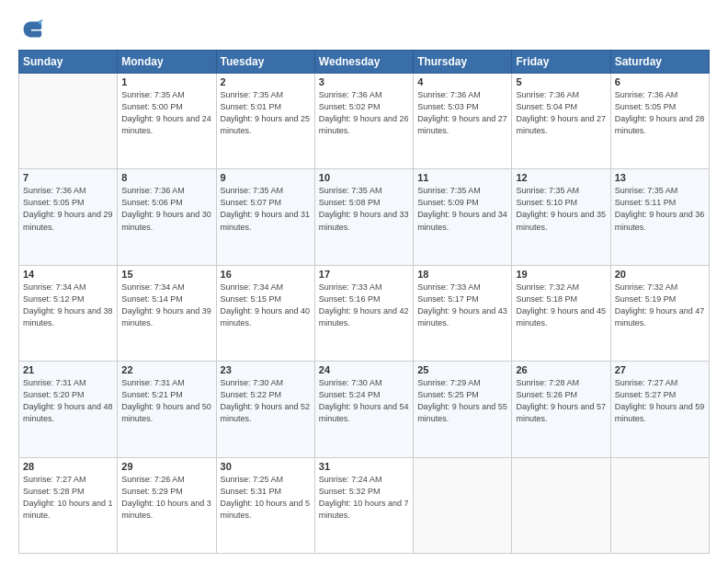  What do you see at coordinates (167, 63) in the screenshot?
I see `weekday-header-monday: Monday` at bounding box center [167, 63].